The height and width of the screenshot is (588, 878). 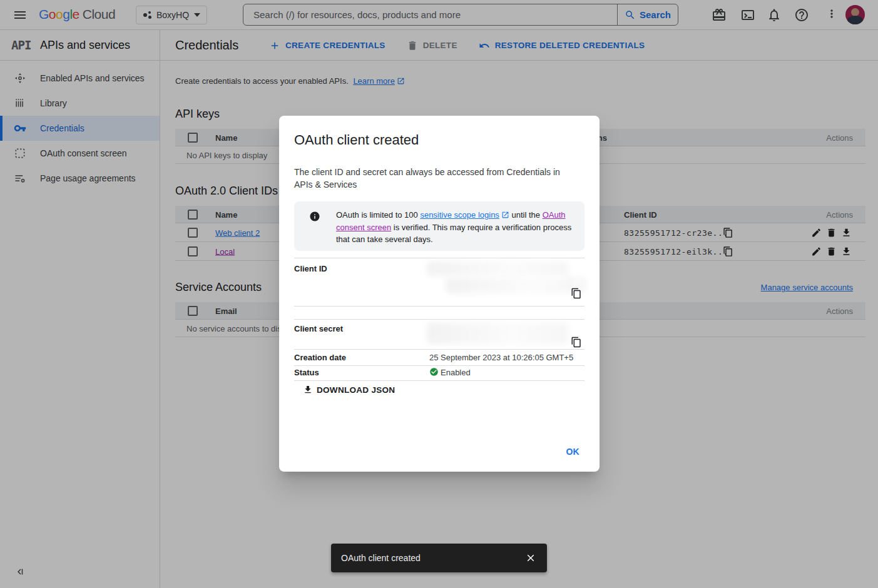 I want to click on sensitive-scope-logins-link: sensitive scope logins, so click(x=459, y=215).